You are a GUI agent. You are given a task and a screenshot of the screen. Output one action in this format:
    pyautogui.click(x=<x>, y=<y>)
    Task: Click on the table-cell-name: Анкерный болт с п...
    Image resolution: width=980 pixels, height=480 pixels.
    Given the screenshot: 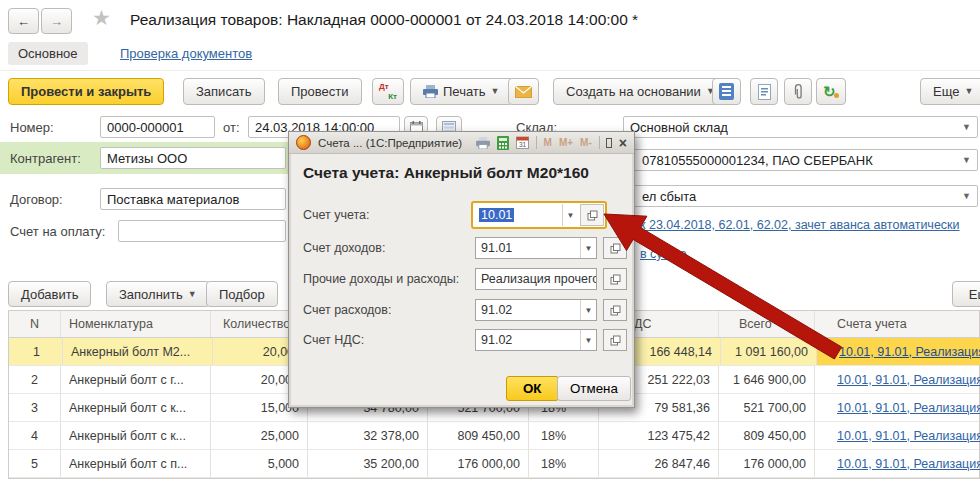 What is the action you would take?
    pyautogui.click(x=136, y=464)
    